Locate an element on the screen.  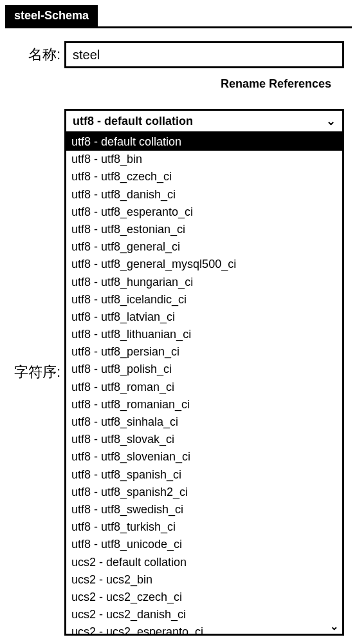
chevron-down-icon: ⌄ is located at coordinates (331, 121).